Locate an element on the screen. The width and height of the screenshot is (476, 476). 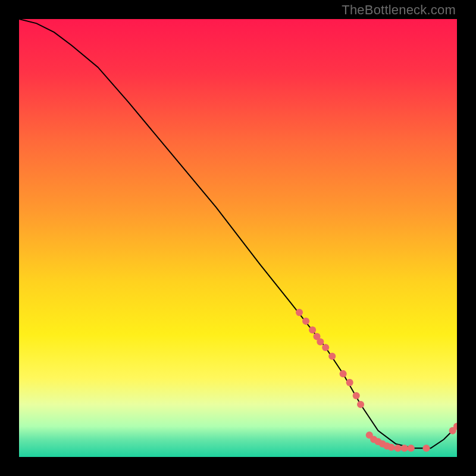
markers-group is located at coordinates (376, 380).